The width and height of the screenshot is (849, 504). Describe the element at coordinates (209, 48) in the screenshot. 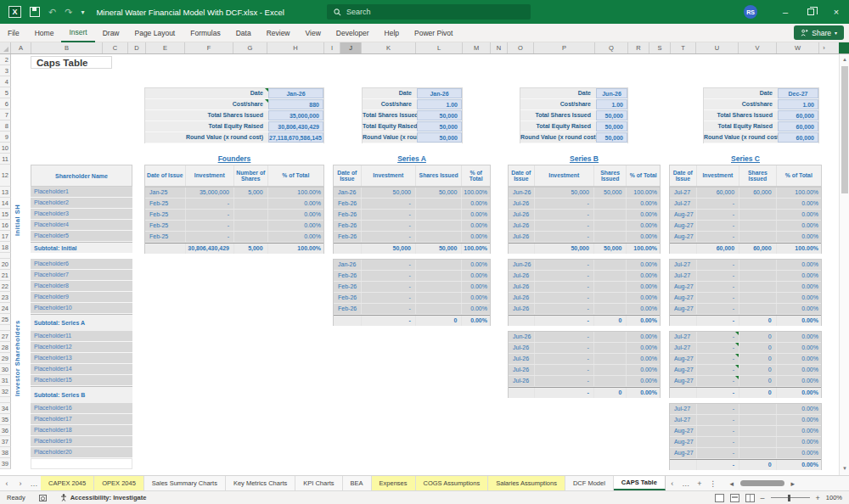

I see `column-header-F: F` at that location.